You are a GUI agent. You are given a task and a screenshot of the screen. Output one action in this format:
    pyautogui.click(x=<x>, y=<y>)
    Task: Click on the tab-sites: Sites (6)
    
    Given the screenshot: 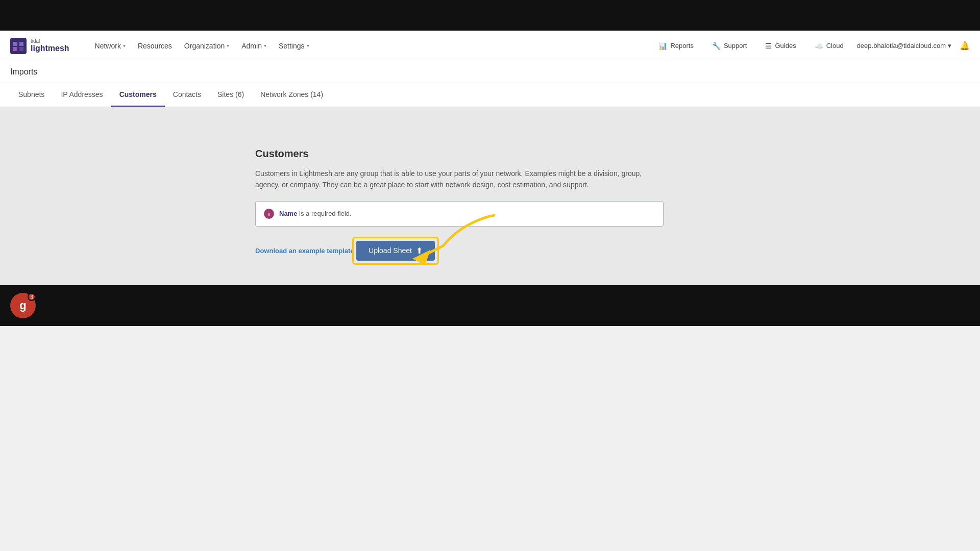 What is the action you would take?
    pyautogui.click(x=231, y=95)
    